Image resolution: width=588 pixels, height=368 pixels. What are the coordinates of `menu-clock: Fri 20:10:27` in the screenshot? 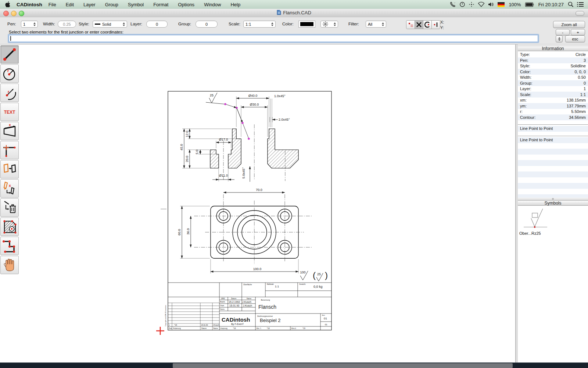 It's located at (551, 4).